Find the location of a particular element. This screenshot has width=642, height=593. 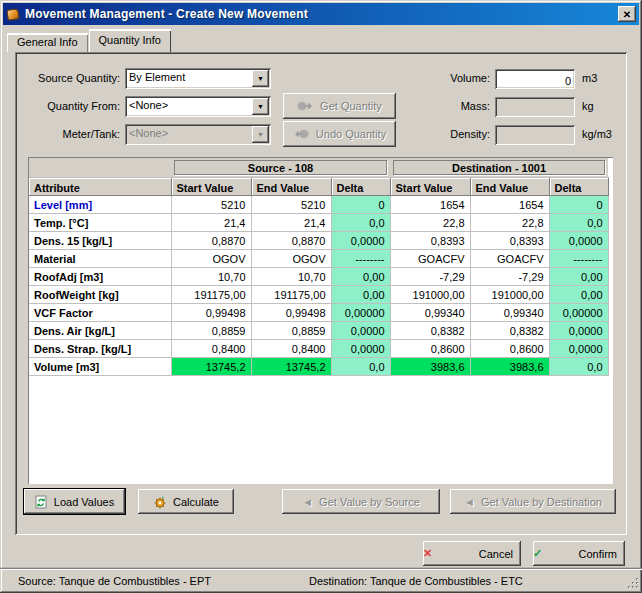

delta-cell: 0 is located at coordinates (578, 205).